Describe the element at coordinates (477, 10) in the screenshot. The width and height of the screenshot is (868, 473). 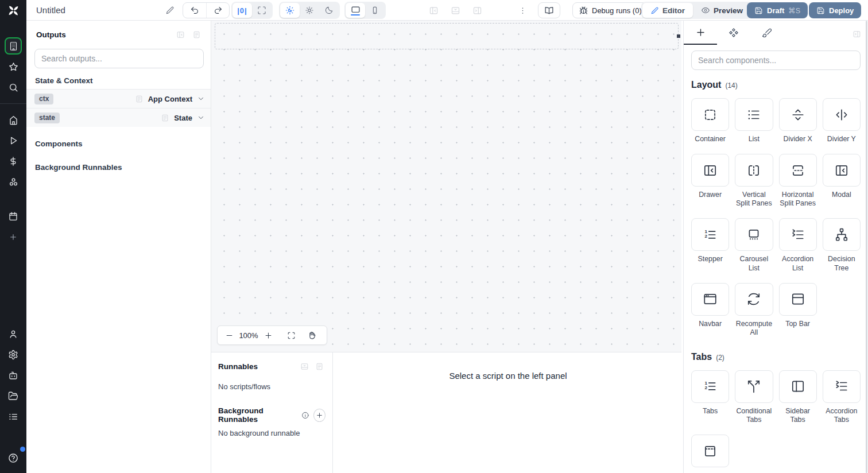
I see `toggle-right-panel-button` at that location.